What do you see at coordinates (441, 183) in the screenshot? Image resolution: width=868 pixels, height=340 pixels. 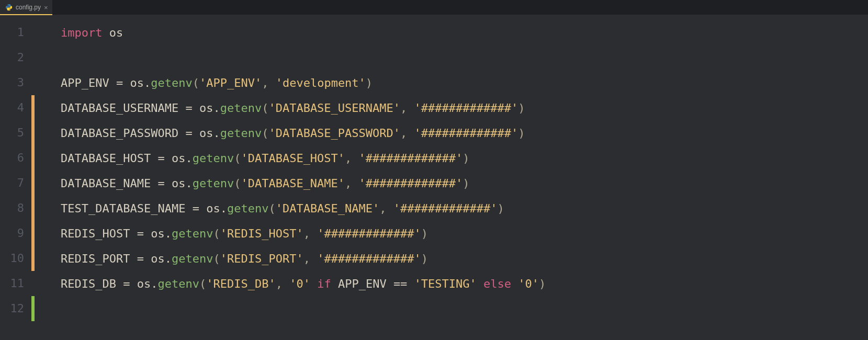 I see `code-line: DATABASE_NAME = os.getenv('DATABASE_NAME…` at bounding box center [441, 183].